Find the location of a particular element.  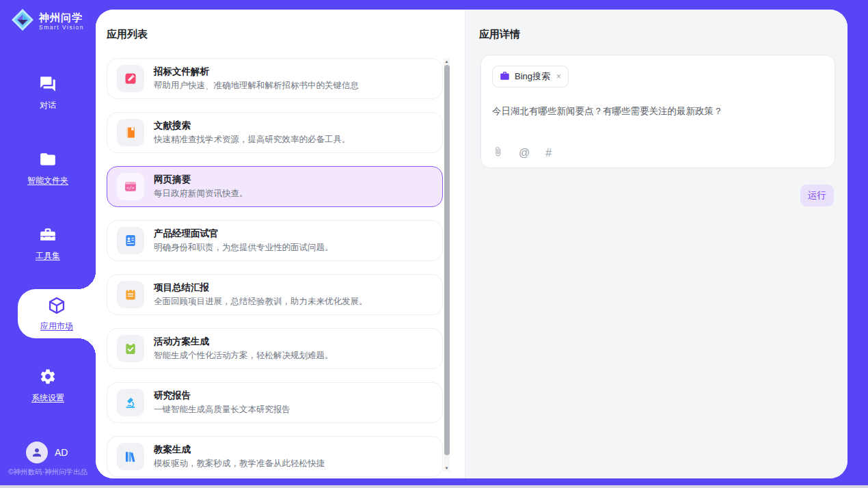

briefcase-icon is located at coordinates (504, 77).